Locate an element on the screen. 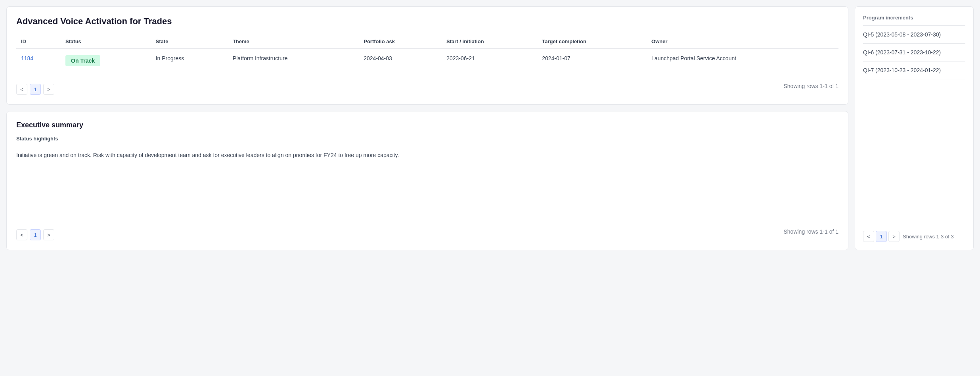  status-badge: On Track is located at coordinates (83, 61).